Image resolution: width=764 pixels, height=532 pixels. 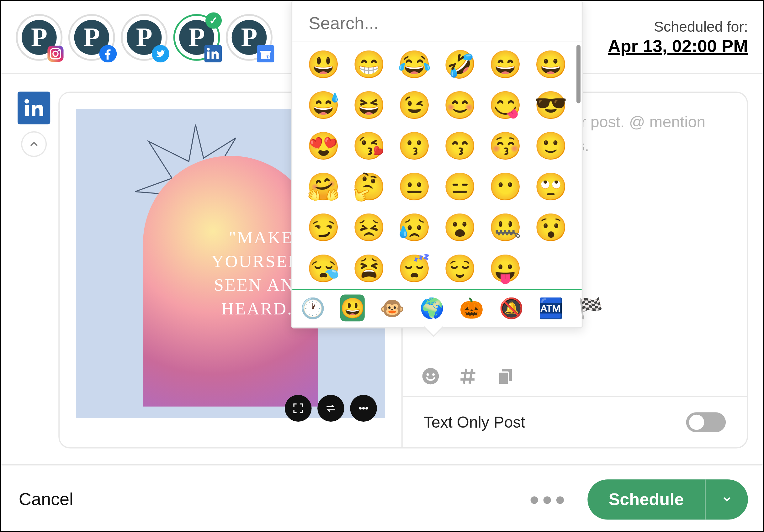 I want to click on instagram-icon, so click(x=55, y=54).